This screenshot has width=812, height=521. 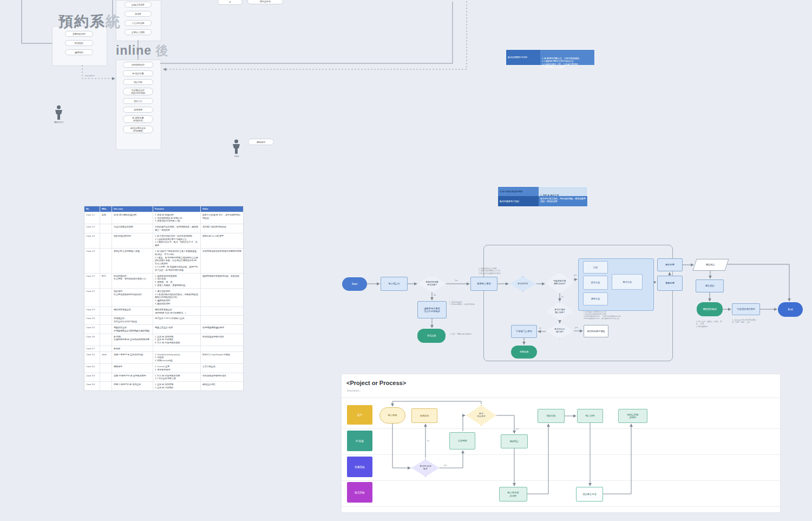 What do you see at coordinates (138, 74) in the screenshot?
I see `usecase-pill: AI 預訂推薦` at bounding box center [138, 74].